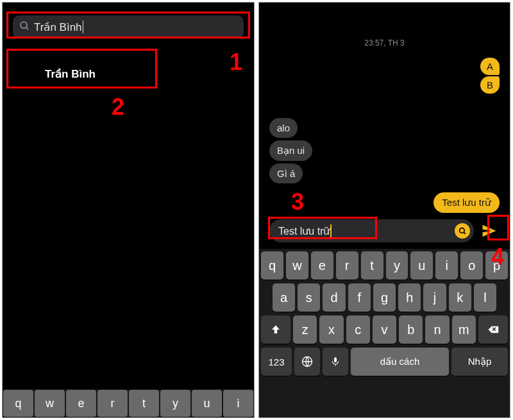 The image size is (513, 420). I want to click on key-b: b, so click(410, 330).